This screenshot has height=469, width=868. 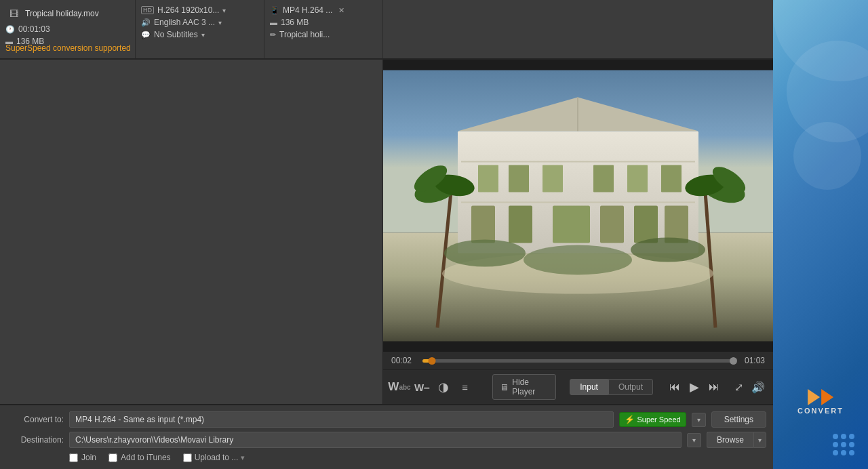 I want to click on hide-player-button: 🖥 Hide Player, so click(x=524, y=387).